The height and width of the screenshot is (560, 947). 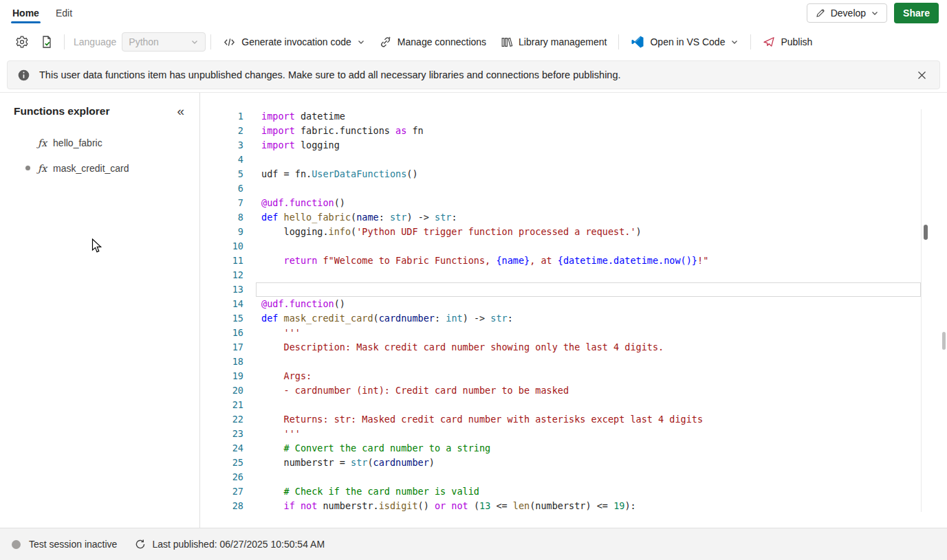 What do you see at coordinates (47, 42) in the screenshot?
I see `code-file-icon` at bounding box center [47, 42].